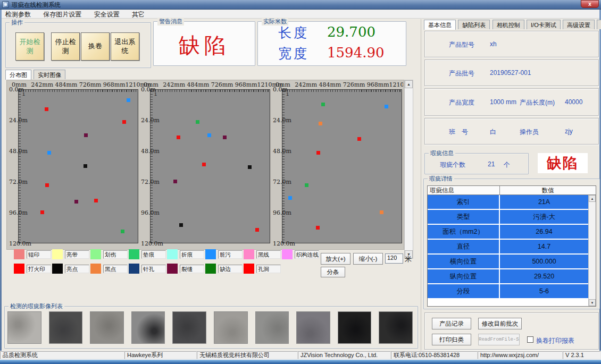 This screenshot has height=364, width=601. I want to click on chart-scrollbar: ▲ ▼, so click(408, 169).